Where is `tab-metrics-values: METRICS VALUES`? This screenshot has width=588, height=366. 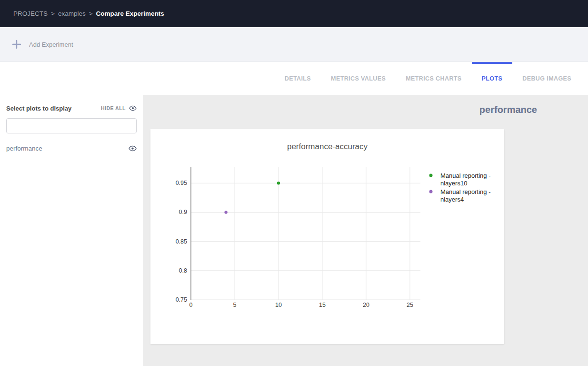 tab-metrics-values: METRICS VALUES is located at coordinates (358, 78).